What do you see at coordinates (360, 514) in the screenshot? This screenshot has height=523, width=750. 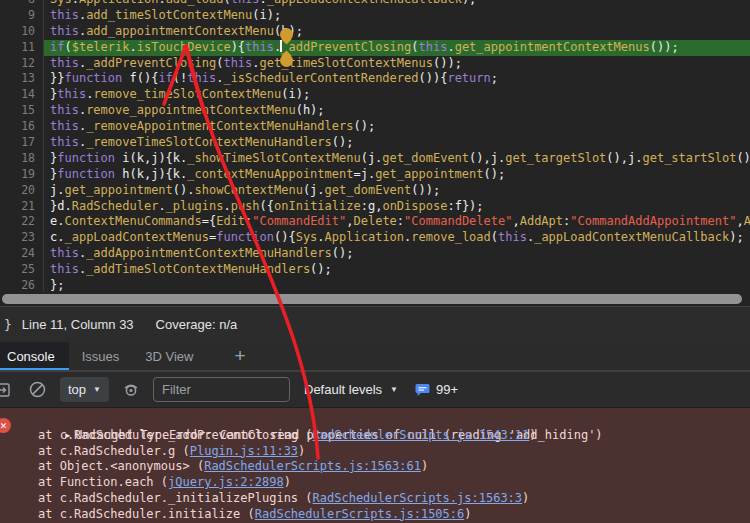 I see `source-link: RadSchedulerScripts.js:1505:6` at bounding box center [360, 514].